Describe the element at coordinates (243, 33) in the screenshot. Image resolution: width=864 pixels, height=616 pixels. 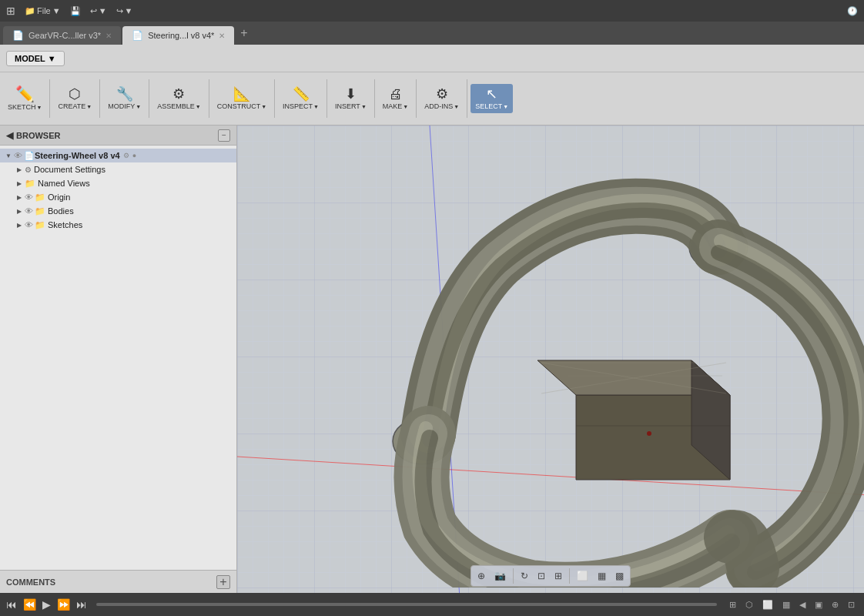
I see `tab-add-button: +` at that location.